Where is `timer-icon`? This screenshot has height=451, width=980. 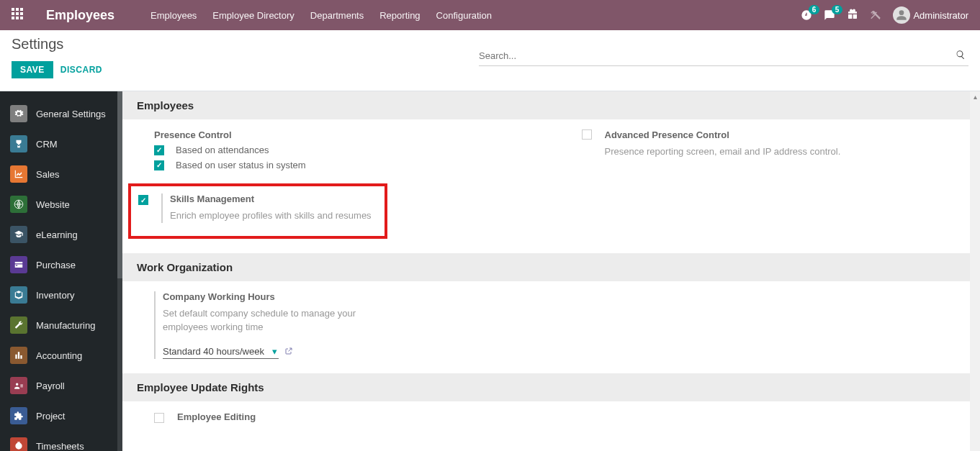
timer-icon is located at coordinates (19, 445).